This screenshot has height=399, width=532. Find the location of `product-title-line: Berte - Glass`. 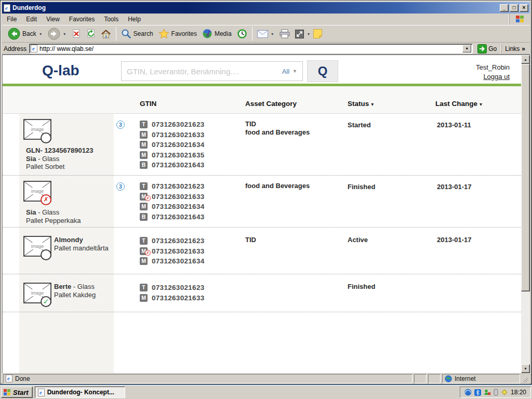

product-title-line: Berte - Glass is located at coordinates (75, 287).